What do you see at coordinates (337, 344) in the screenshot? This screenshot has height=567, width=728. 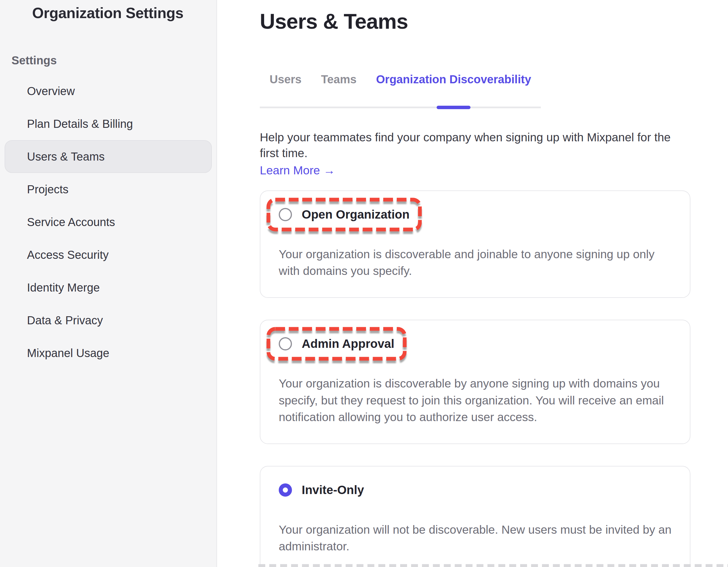 I see `admin-approval-highlight-wrapper: Admin Approval` at bounding box center [337, 344].